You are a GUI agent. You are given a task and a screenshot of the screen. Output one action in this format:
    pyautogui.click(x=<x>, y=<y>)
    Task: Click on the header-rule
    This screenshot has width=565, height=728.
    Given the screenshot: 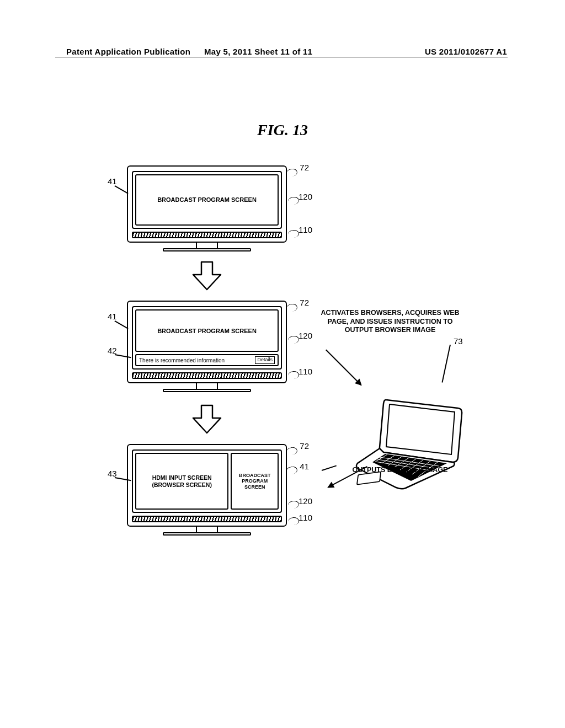 What is the action you would take?
    pyautogui.click(x=281, y=57)
    